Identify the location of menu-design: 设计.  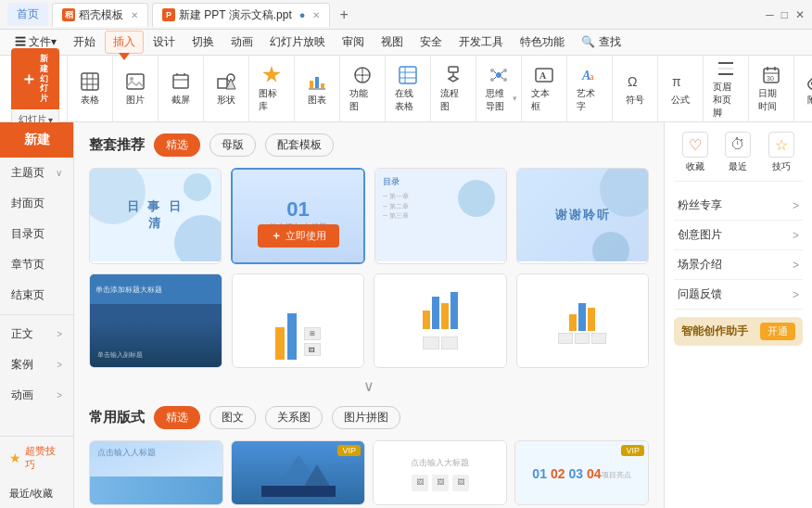
(164, 43).